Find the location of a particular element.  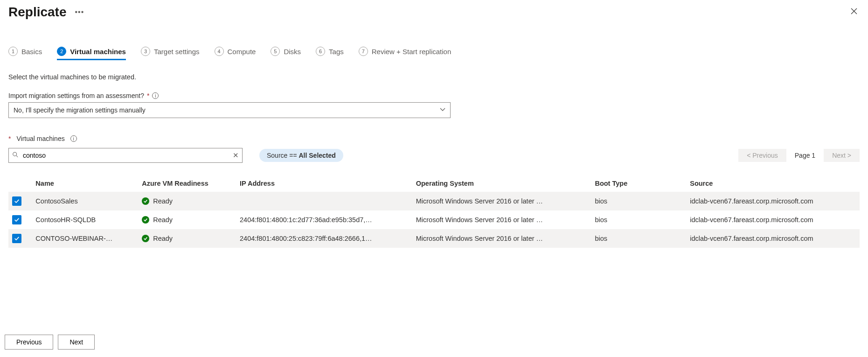

table-row: CONTOSO-WEBINAR-… Ready 2404:f801:4800:2… is located at coordinates (434, 238).